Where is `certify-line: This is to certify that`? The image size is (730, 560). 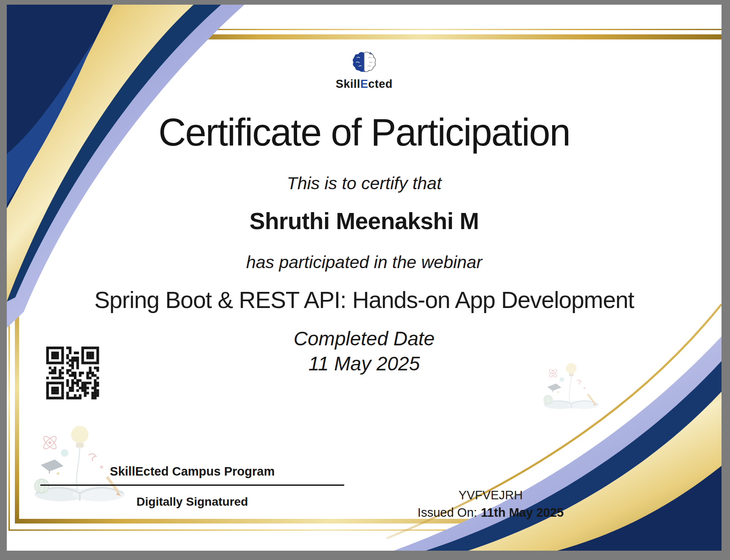
certify-line: This is to certify that is located at coordinates (364, 183).